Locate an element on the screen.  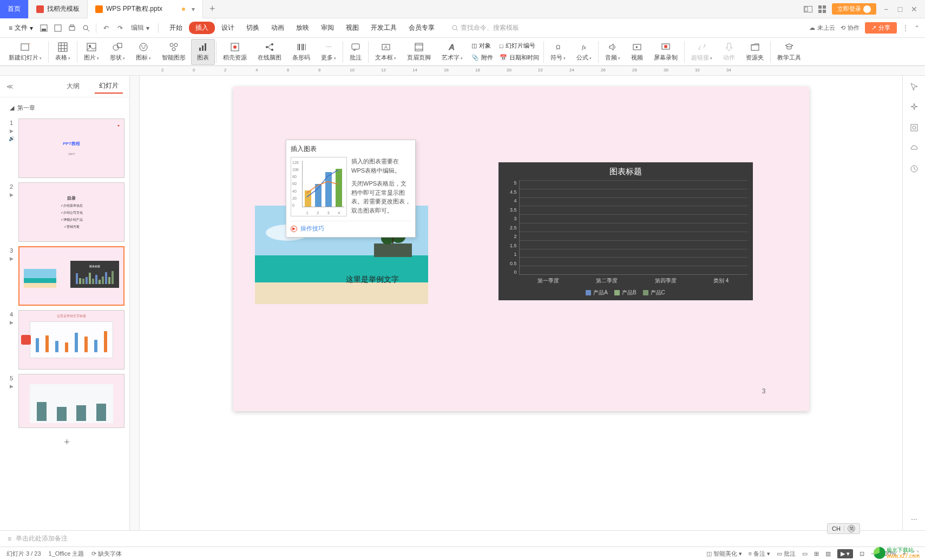
ribbon-wordart: A艺术字▾ is located at coordinates (452, 52).